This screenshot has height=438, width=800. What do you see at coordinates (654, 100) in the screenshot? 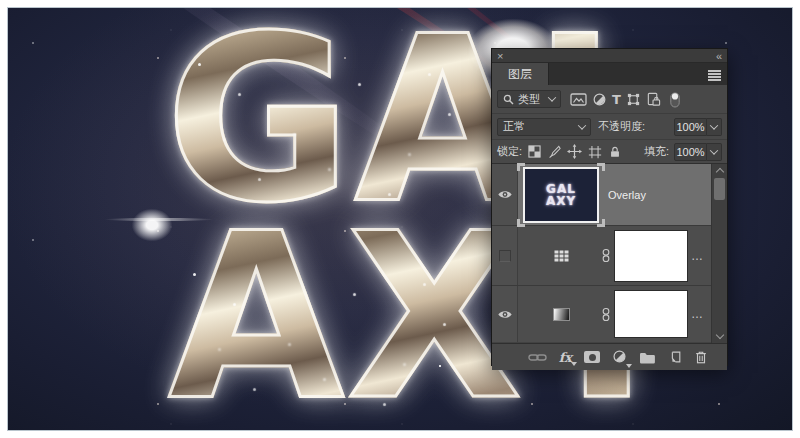
I see `filter-smart-object-icon` at bounding box center [654, 100].